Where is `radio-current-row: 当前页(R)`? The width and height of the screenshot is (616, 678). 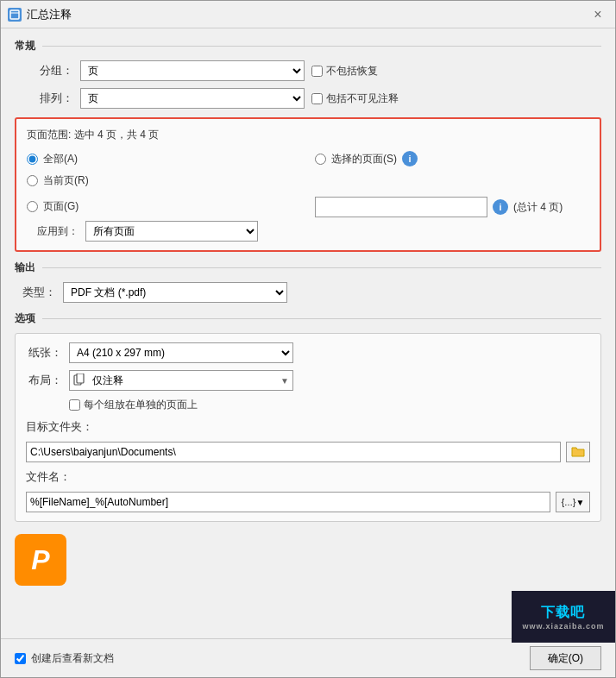
radio-current-row: 当前页(R) is located at coordinates (164, 181).